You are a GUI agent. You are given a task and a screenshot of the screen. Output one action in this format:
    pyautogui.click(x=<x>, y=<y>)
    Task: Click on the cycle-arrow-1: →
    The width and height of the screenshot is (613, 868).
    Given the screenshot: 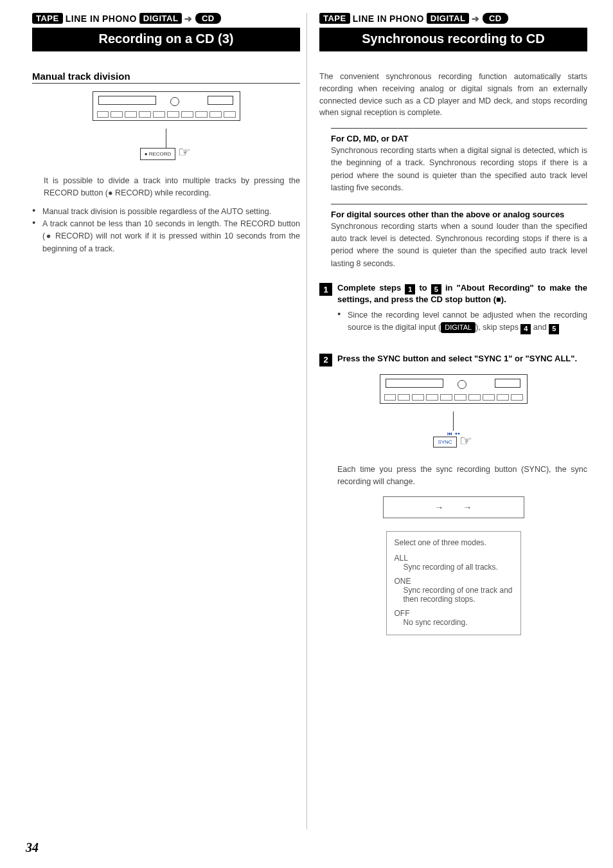 What is the action you would take?
    pyautogui.click(x=440, y=507)
    